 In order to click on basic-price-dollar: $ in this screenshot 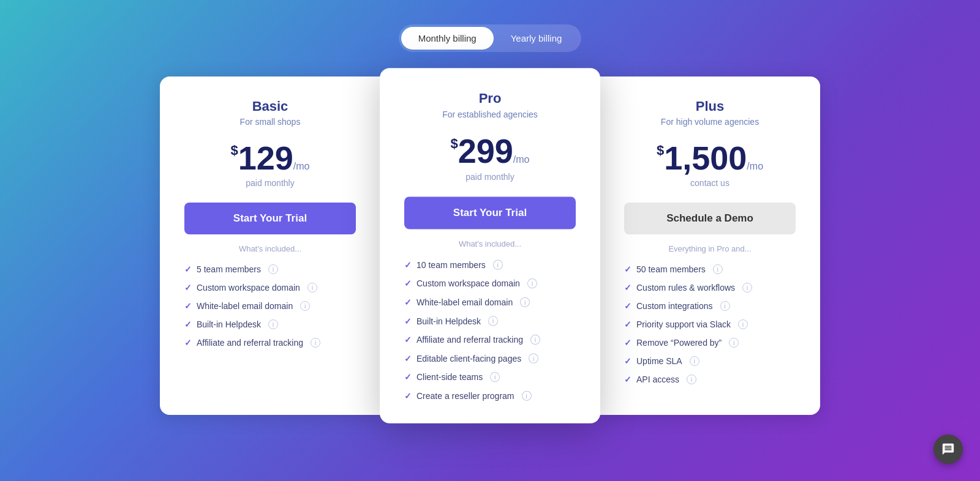, I will do `click(234, 151)`.